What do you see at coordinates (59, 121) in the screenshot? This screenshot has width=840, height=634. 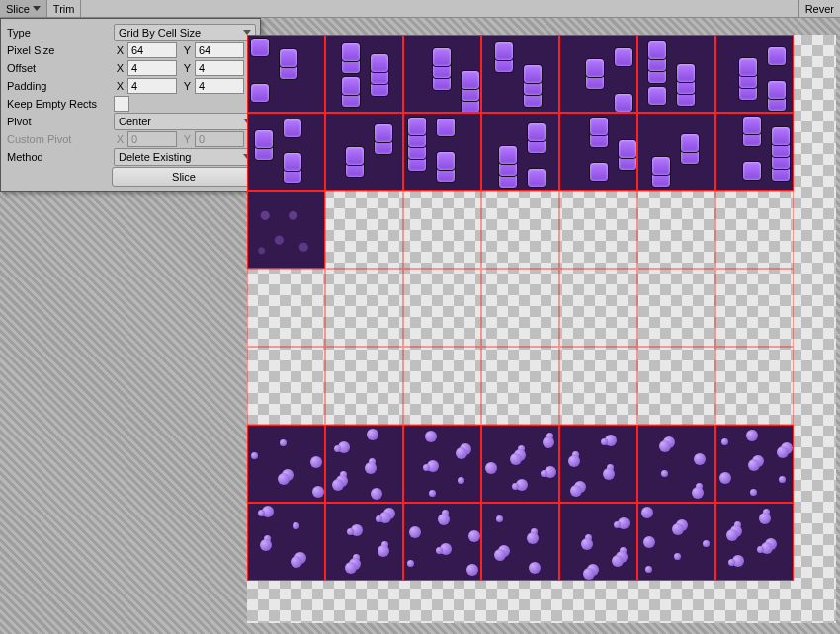 I see `pivot-label: Pivot` at bounding box center [59, 121].